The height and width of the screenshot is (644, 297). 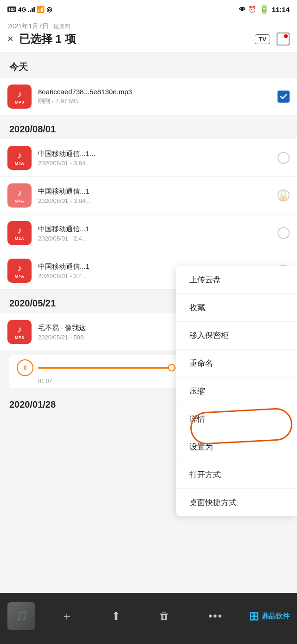 What do you see at coordinates (283, 39) in the screenshot?
I see `multi-select-checkbox` at bounding box center [283, 39].